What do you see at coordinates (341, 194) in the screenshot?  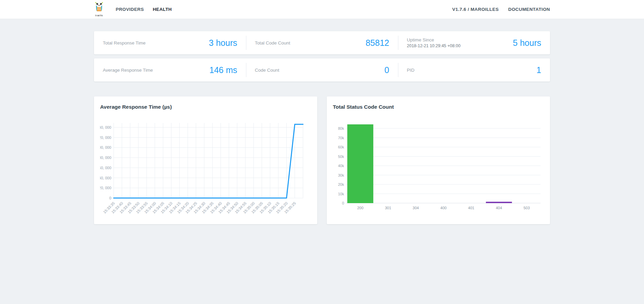 I see `svg-text: 10k` at bounding box center [341, 194].